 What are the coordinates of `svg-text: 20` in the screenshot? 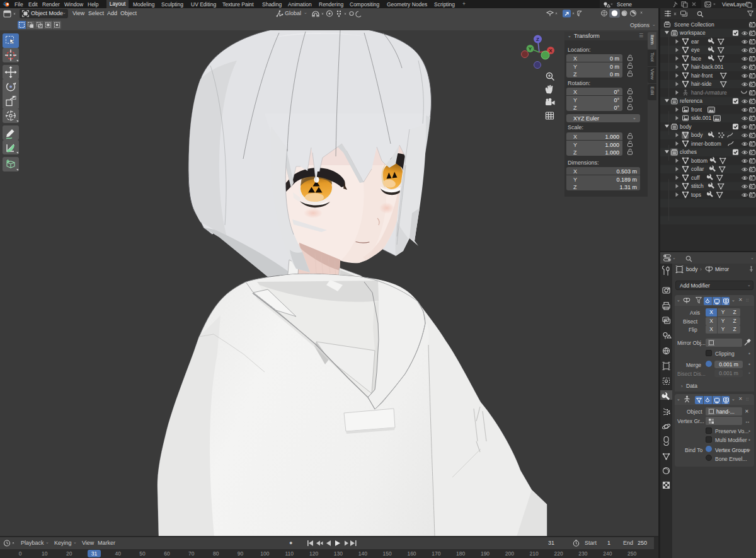 It's located at (69, 554).